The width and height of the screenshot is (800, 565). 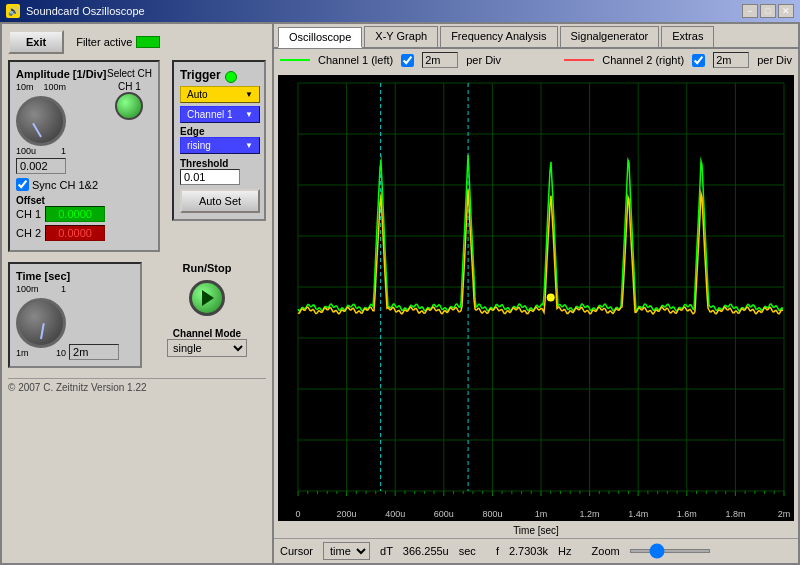 I want to click on amp-tick-1: 1, so click(x=64, y=151).